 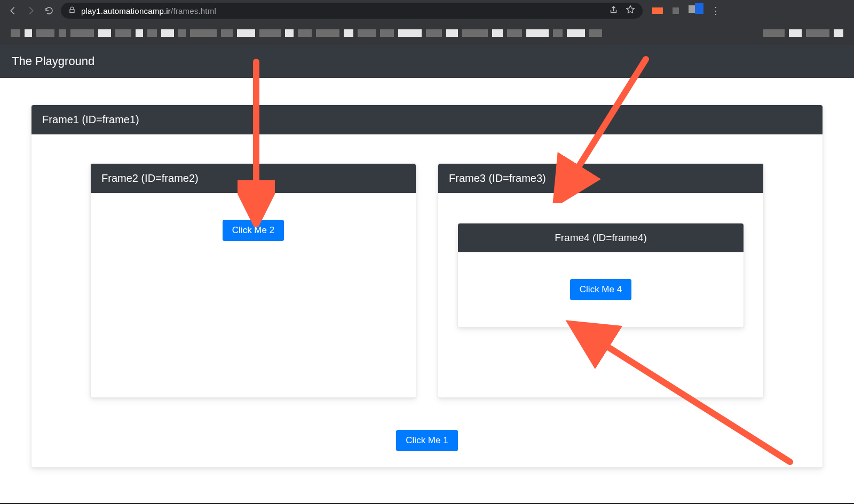 What do you see at coordinates (253, 225) in the screenshot?
I see `frame2-body: Click Me 2` at bounding box center [253, 225].